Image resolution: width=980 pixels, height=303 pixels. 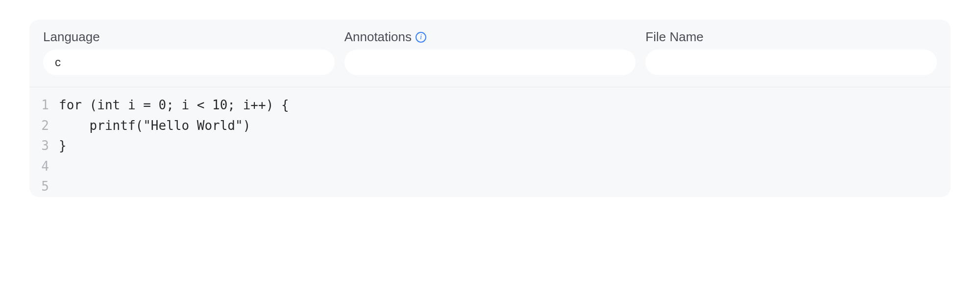 What do you see at coordinates (189, 52) in the screenshot?
I see `language-field-group: Language` at bounding box center [189, 52].